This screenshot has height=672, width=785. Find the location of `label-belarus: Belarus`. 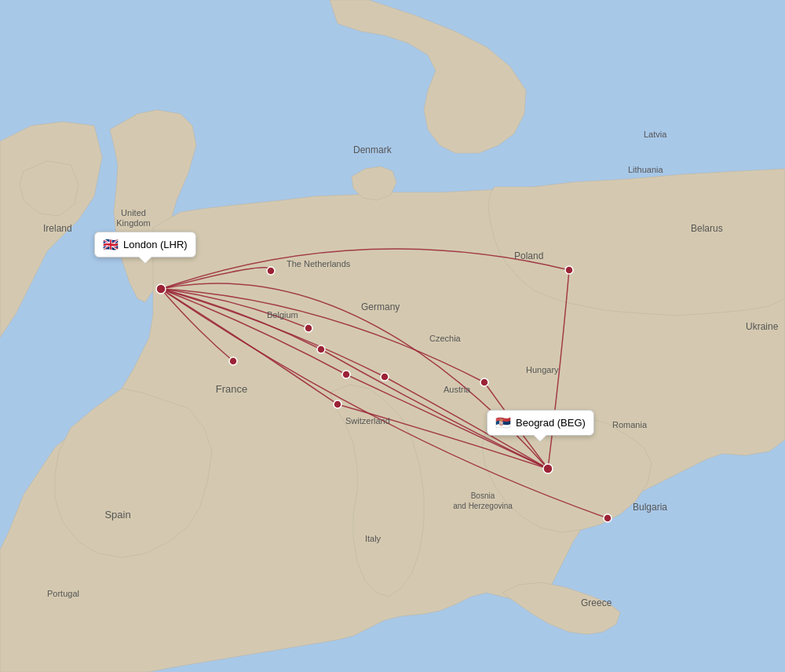

label-belarus: Belarus is located at coordinates (706, 228).